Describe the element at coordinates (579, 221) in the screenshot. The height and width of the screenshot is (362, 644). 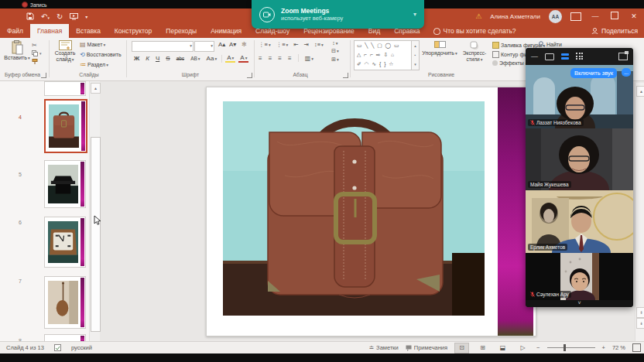
I see `video-tile-3: Ерлик Ахметов` at that location.